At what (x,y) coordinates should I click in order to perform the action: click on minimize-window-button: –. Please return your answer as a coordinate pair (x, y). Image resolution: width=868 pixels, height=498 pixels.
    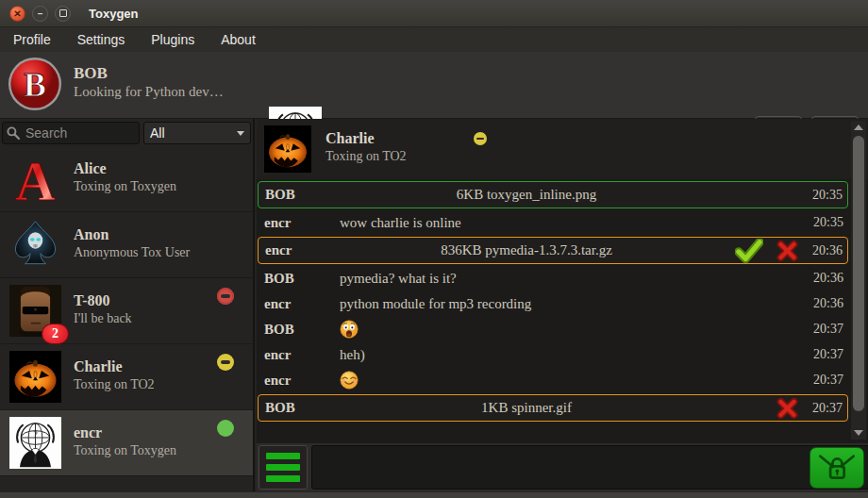
    Looking at the image, I should click on (40, 13).